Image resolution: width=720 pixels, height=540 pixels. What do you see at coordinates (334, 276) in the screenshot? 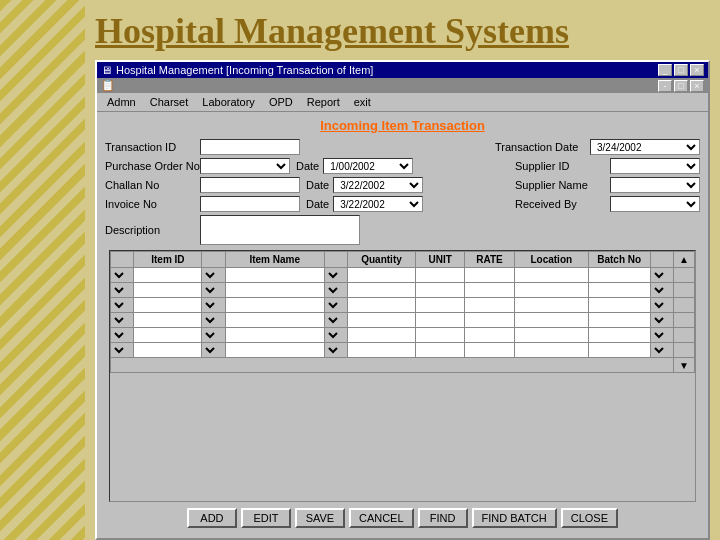
I see `item-name-dropdown-0: ▼` at bounding box center [334, 276].